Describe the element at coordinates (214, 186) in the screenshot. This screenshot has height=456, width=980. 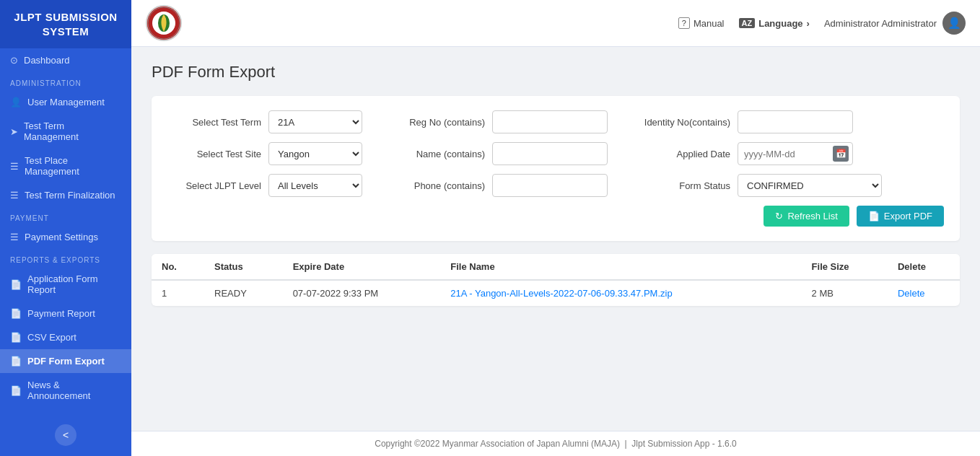
I see `jlpt-level-label: Select JLPT Level` at that location.